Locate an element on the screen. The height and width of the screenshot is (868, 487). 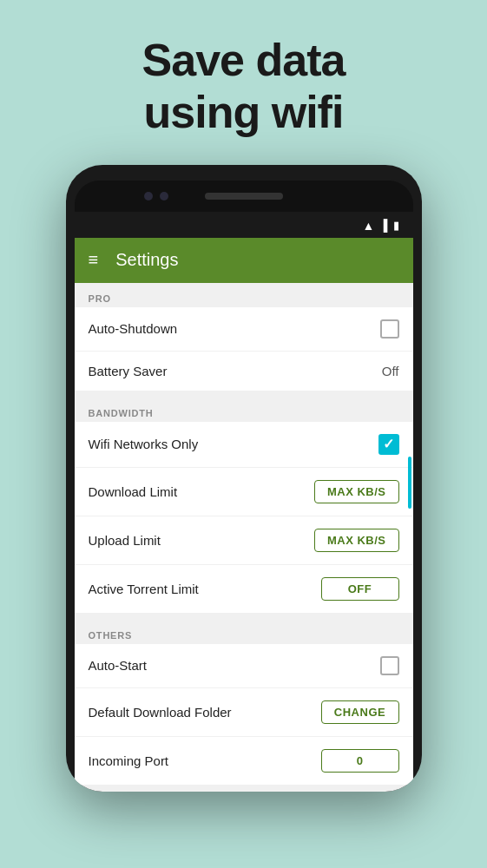
section-others: OTHERS Auto-Start Default Download Folde… is located at coordinates (244, 702).